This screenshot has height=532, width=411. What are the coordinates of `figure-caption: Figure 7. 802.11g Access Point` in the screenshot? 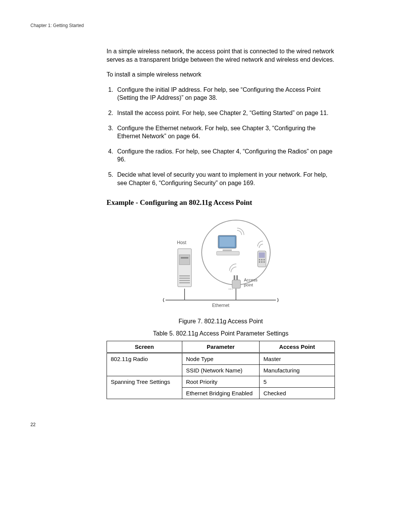 It's located at (221, 321).